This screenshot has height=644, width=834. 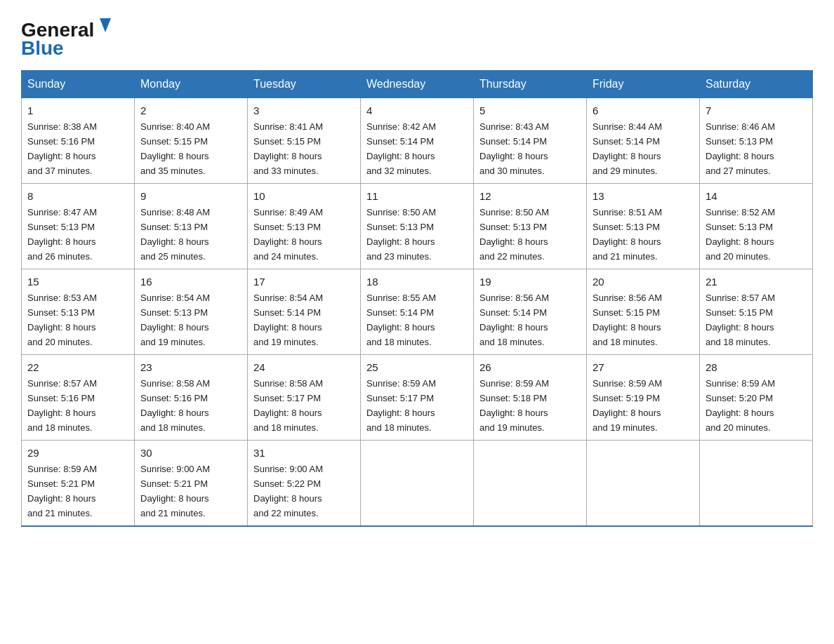 I want to click on cell-week4-day2: 23Sunrise: 8:58 AMSunset: 5:16 PMDayligh…, so click(x=191, y=397).